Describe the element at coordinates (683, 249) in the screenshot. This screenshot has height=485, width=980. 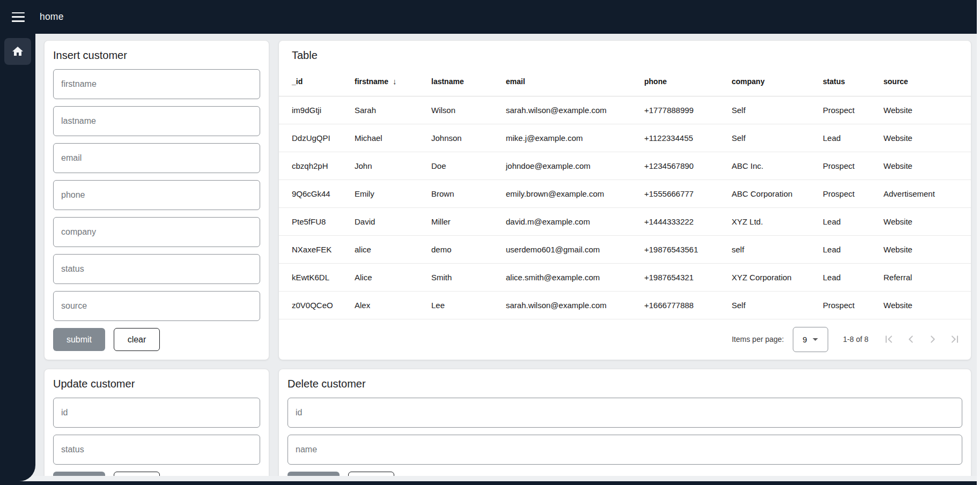
I see `table-cell: +19876543561` at that location.